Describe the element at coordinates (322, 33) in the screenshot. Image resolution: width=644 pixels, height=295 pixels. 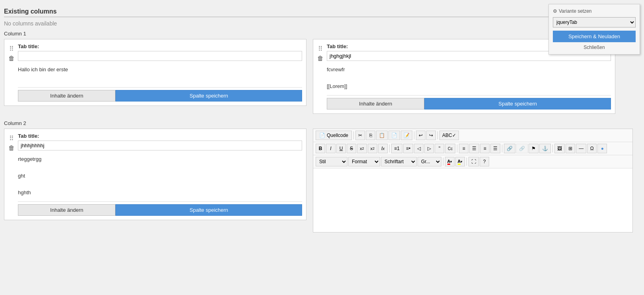
I see `column1-label: Column 1` at that location.